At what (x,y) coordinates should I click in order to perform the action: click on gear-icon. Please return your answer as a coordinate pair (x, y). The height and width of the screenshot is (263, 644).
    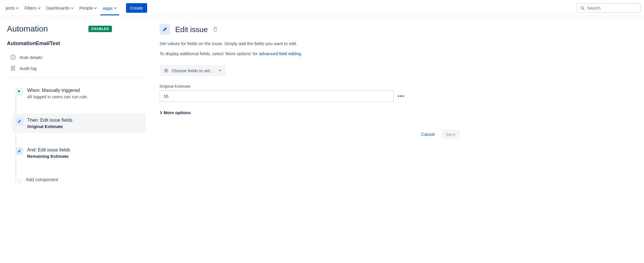
    Looking at the image, I should click on (166, 71).